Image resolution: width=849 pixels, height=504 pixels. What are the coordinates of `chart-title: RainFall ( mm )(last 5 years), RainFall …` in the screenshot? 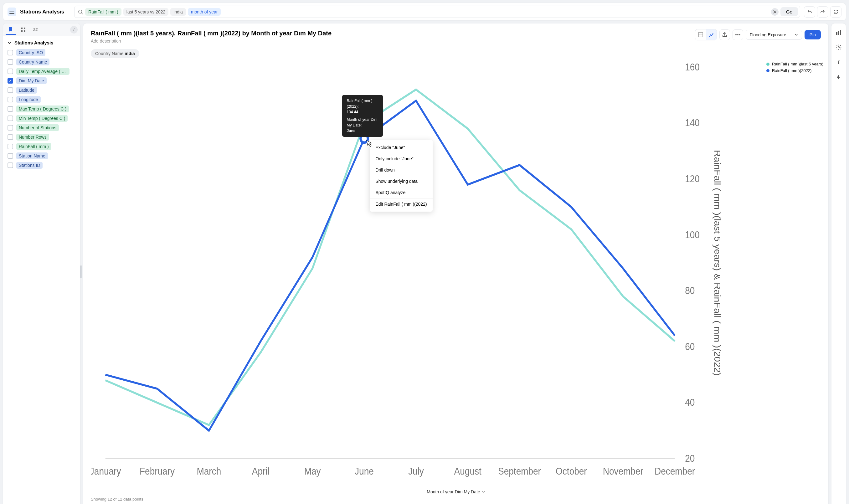 It's located at (211, 33).